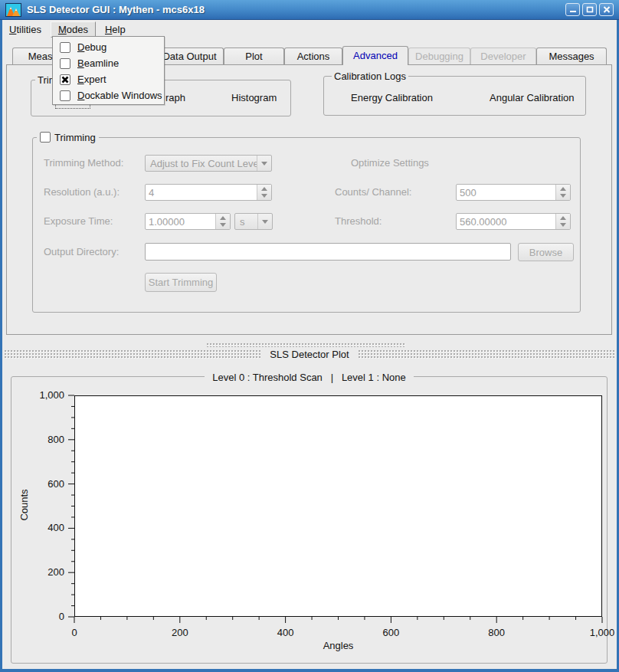  Describe the element at coordinates (116, 9) in the screenshot. I see `window-title: SLS Detector GUI : Mythen - mcs6x18` at that location.